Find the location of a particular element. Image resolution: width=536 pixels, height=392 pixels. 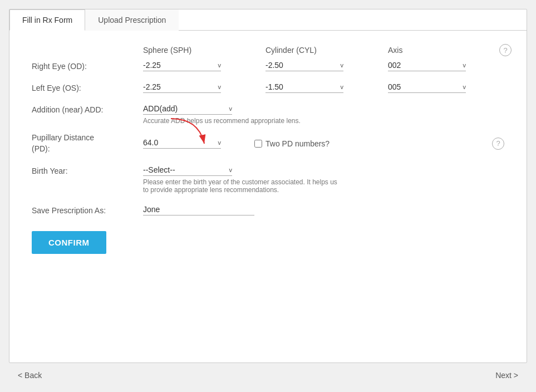

right-eye-cylinder-select: -2.50 v is located at coordinates (304, 66).